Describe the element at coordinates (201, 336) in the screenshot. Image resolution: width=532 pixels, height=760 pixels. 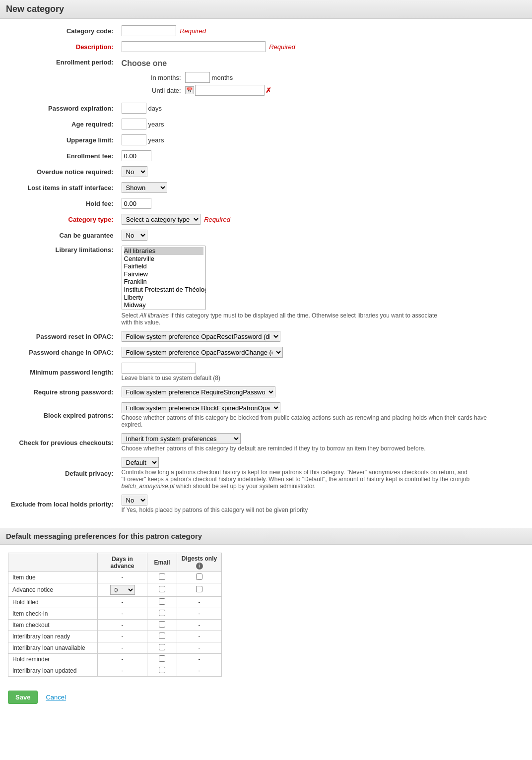
I see `password-reset-select: Follow system preference OpacResetPasswo…` at that location.